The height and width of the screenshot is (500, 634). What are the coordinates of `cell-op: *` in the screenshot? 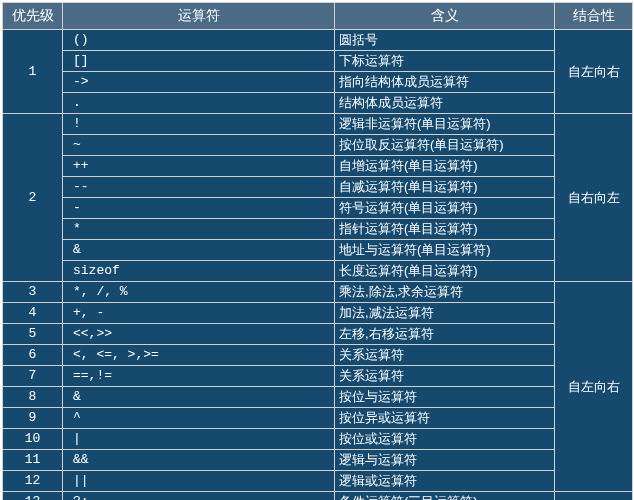 It's located at (199, 230).